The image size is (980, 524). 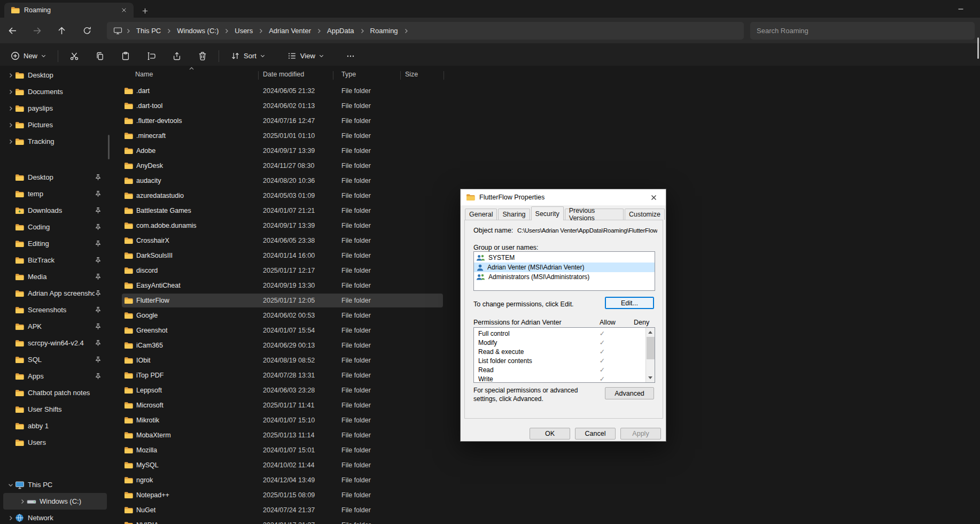 What do you see at coordinates (644, 214) in the screenshot?
I see `dialog-tab-customize: Customize` at bounding box center [644, 214].